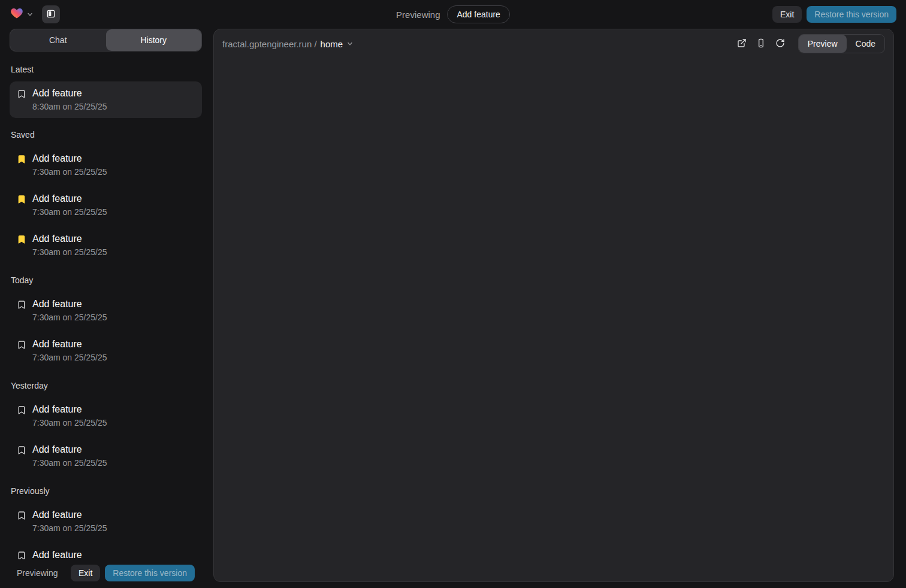 This screenshot has width=906, height=588. I want to click on lovable-heart-logo, so click(17, 14).